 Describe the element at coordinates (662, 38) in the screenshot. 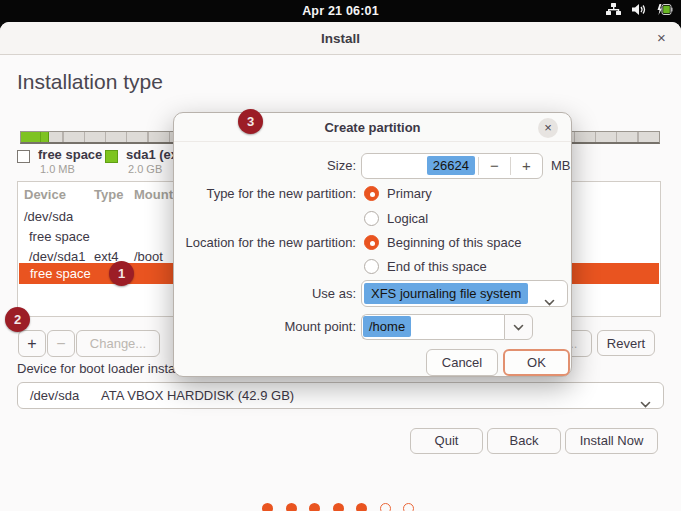

I see `window-close-icon: ×` at that location.